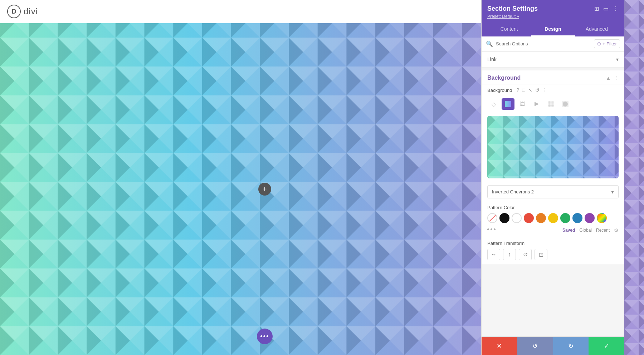 The height and width of the screenshot is (355, 644). Describe the element at coordinates (14, 11) in the screenshot. I see `logo-icon: D` at that location.